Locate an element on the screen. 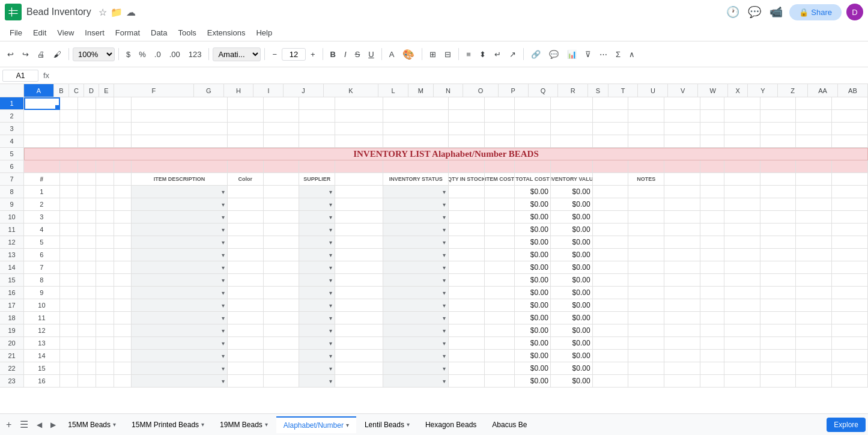  cell-H19 is located at coordinates (282, 330).